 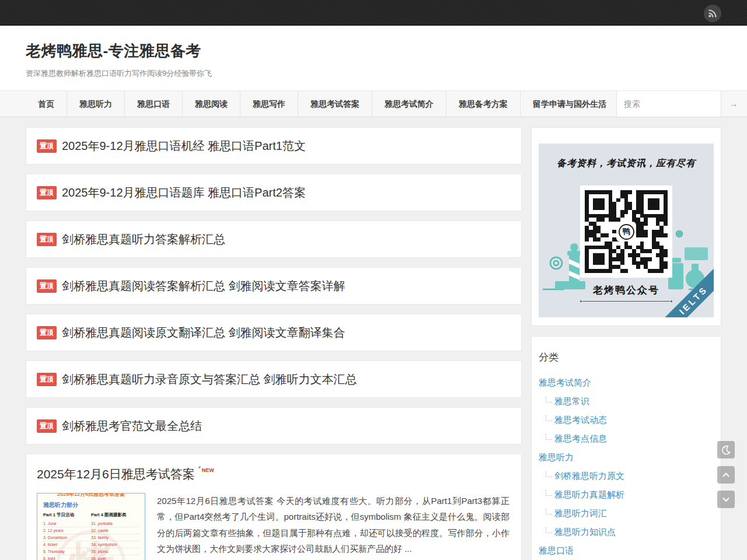 I want to click on night-mode-button, so click(x=726, y=450).